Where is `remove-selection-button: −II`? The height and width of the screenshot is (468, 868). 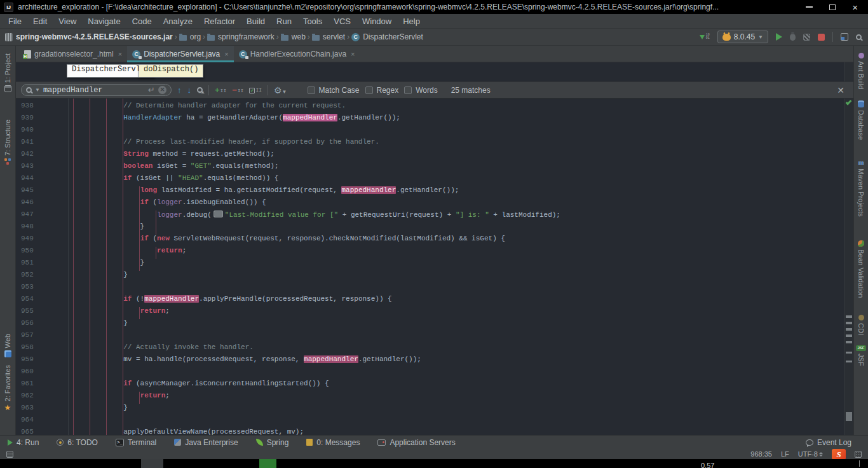
remove-selection-button: −II is located at coordinates (238, 90).